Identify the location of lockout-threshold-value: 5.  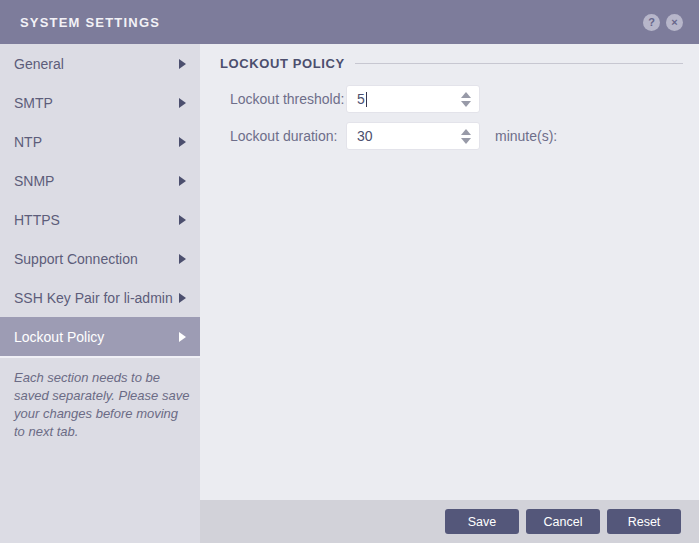
(361, 99).